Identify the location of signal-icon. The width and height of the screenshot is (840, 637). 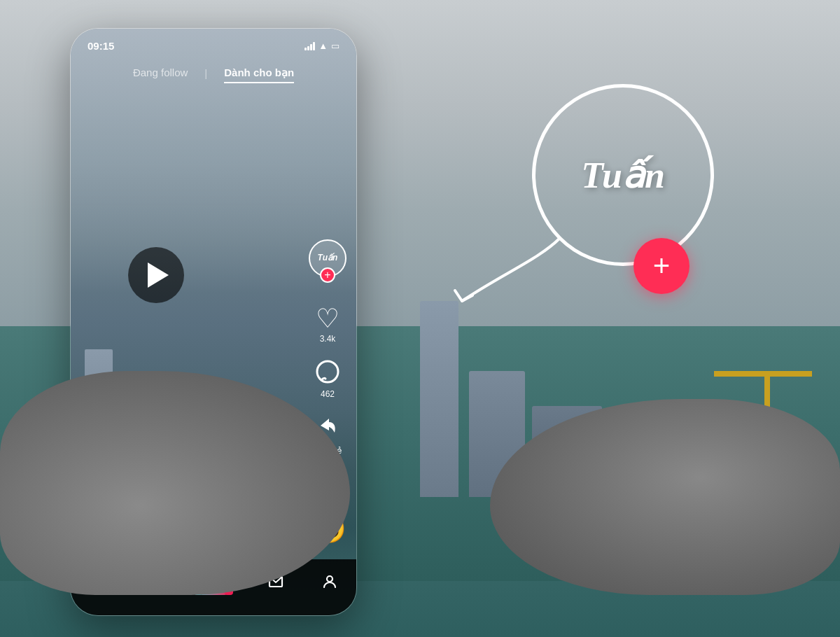
(309, 46).